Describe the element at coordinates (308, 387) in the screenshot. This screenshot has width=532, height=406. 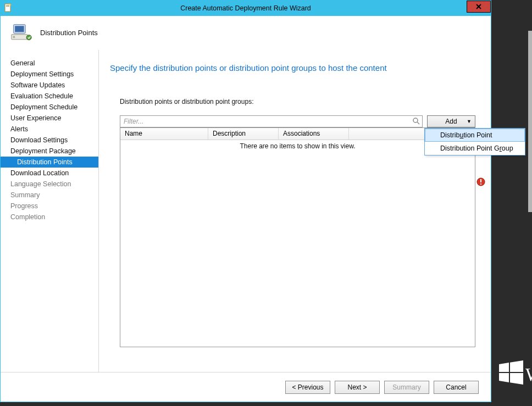
I see `previous-button: < Previous` at that location.